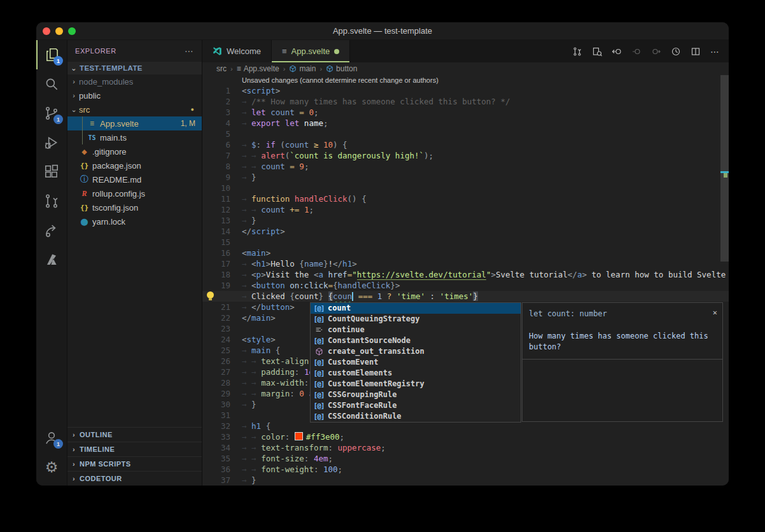 Image resolution: width=765 pixels, height=532 pixels. I want to click on file-yarn.lock: ⬤yarn.lock, so click(135, 221).